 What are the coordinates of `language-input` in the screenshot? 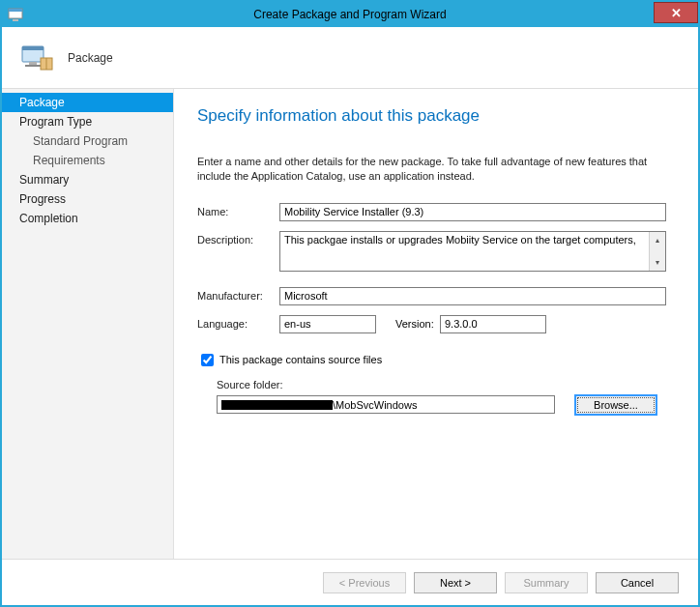 It's located at (328, 325).